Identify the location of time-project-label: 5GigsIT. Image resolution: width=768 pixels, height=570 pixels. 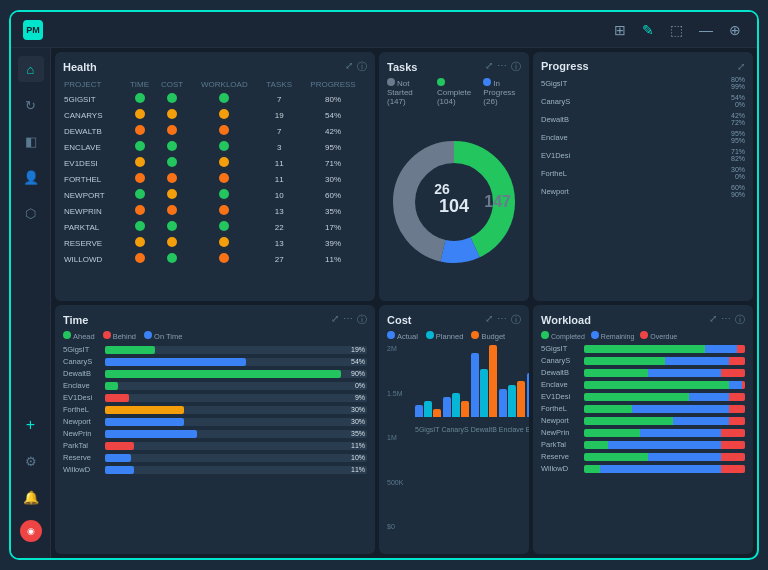
(82, 350).